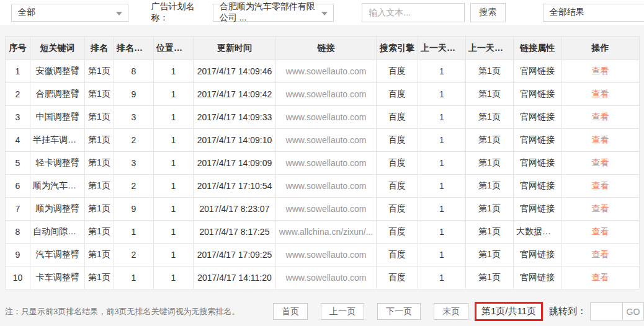 The image size is (644, 326). I want to click on table-header-row: 序号短关键词排名排名个数位置标签更新时间链接搜索引擎上一天排名上一天位置链接属性…, so click(323, 48).